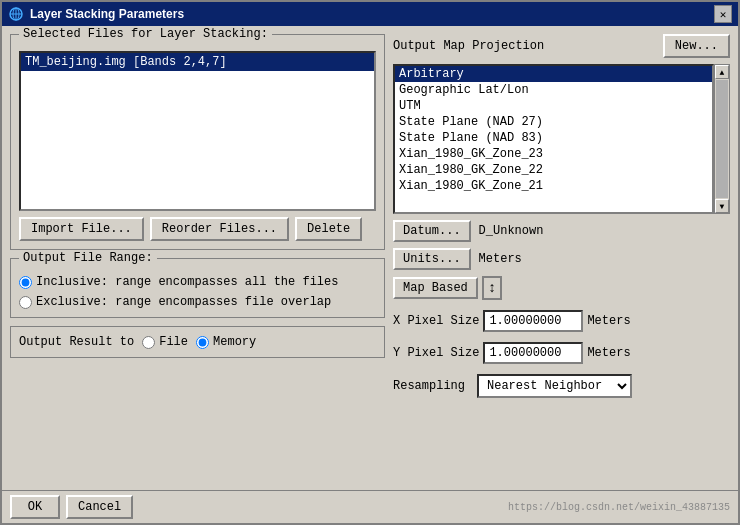 Image resolution: width=740 pixels, height=525 pixels. What do you see at coordinates (72, 507) in the screenshot?
I see `bottom-buttons: OK Cancel` at bounding box center [72, 507].